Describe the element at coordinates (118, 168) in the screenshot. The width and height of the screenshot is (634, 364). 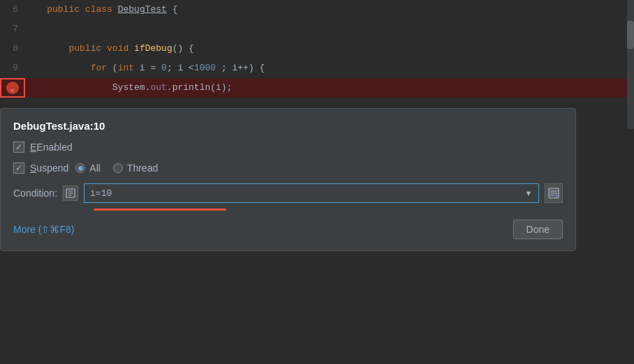
I see `thread-radio` at that location.